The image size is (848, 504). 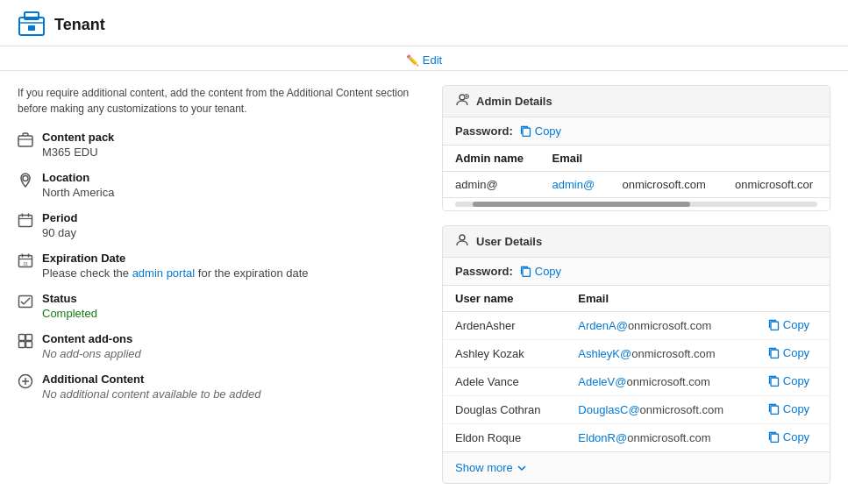 What do you see at coordinates (789, 324) in the screenshot?
I see `user-row-copy-button-0: Copy` at bounding box center [789, 324].